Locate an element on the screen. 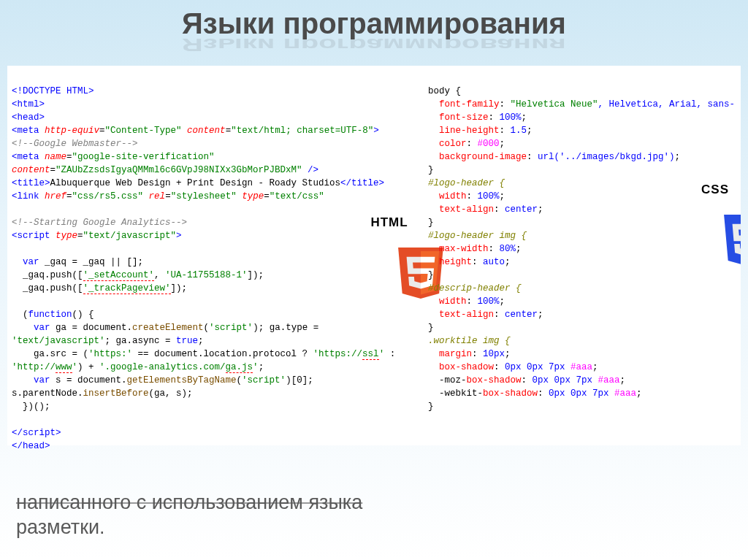  code-token: "Helvetica Neue" is located at coordinates (554, 104).